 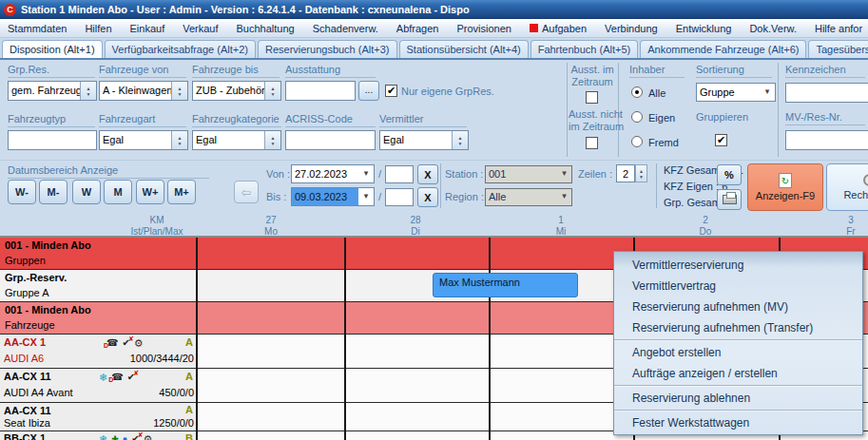 What do you see at coordinates (237, 91) in the screenshot?
I see `fahrzeuge-bis-select: ZUB - Zubehör ▲▼` at bounding box center [237, 91].